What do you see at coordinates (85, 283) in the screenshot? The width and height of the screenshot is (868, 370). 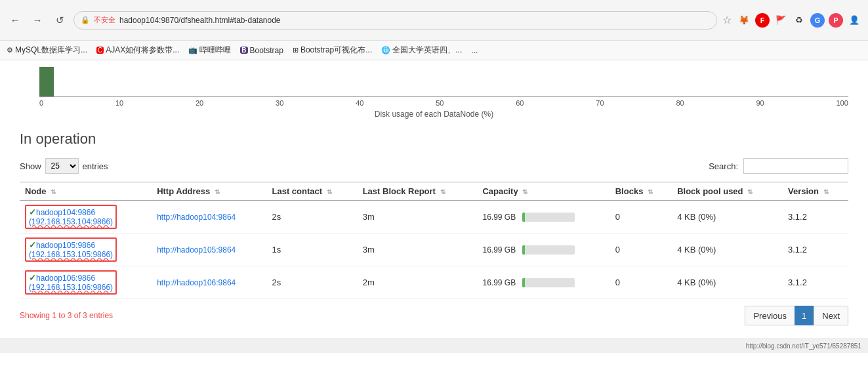 I see `node-cell: ✓hadoop106:9866 (192.168.153.106:9866)` at bounding box center [85, 283].